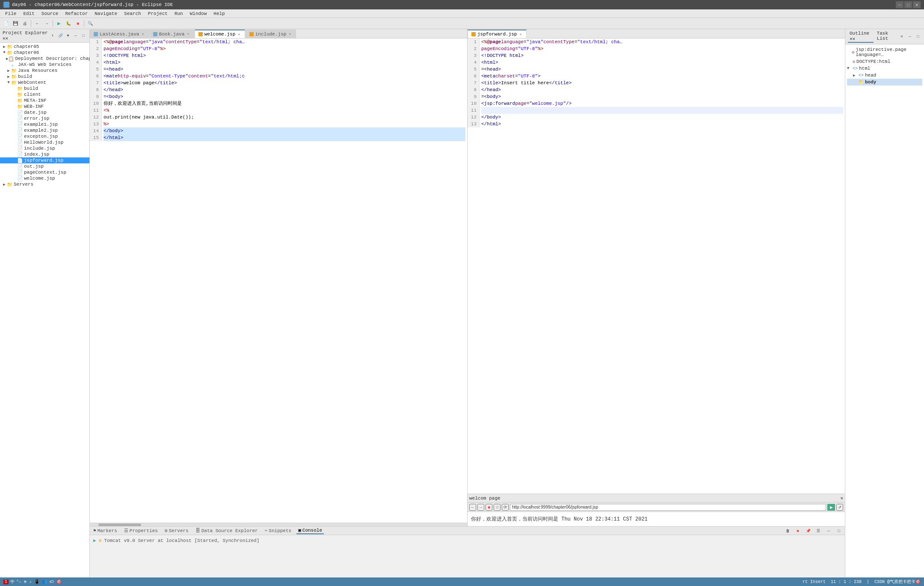 The image size is (924, 586). I want to click on back-button: ←, so click(37, 24).